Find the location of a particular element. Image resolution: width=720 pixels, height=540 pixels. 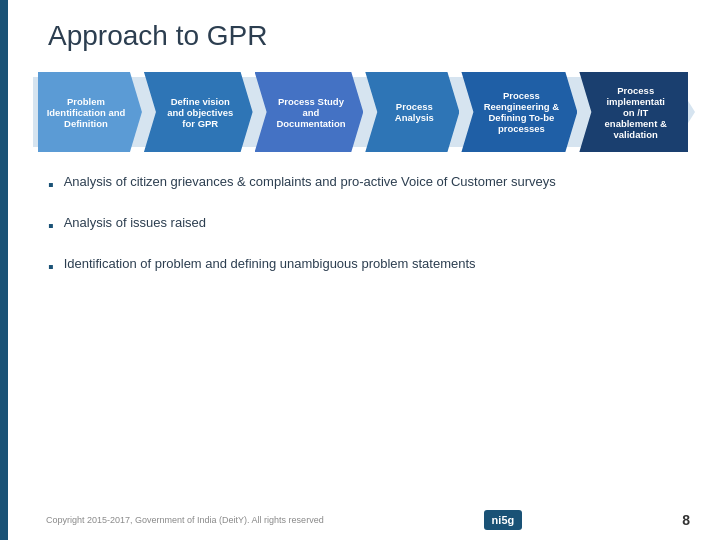

step3-label: Process Study and Documentation is located at coordinates (312, 112).